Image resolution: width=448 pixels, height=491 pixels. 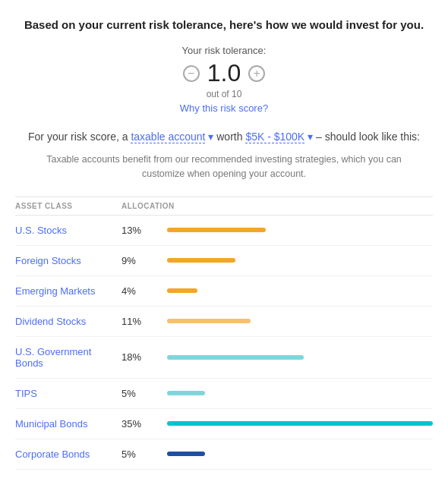 I want to click on account-line-arrow: ▾, so click(x=213, y=137).